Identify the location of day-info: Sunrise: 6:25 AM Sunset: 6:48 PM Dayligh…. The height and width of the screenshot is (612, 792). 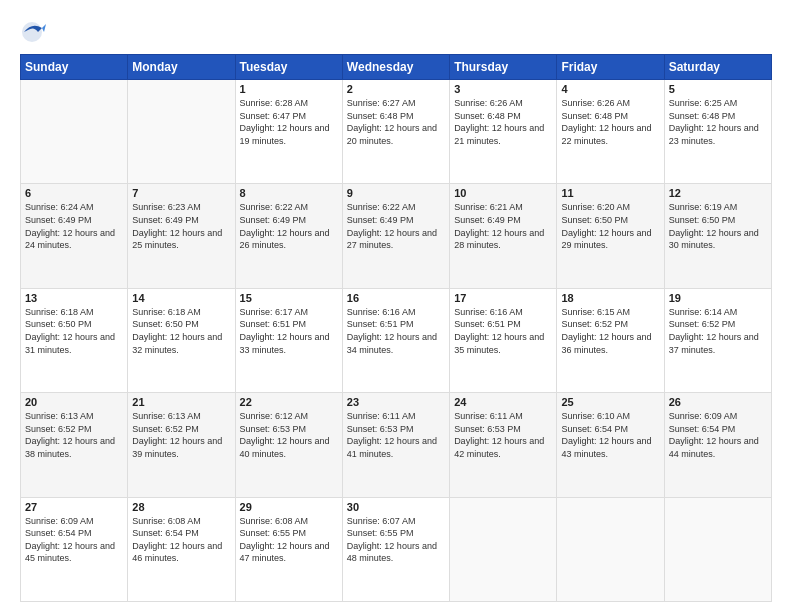
(718, 122).